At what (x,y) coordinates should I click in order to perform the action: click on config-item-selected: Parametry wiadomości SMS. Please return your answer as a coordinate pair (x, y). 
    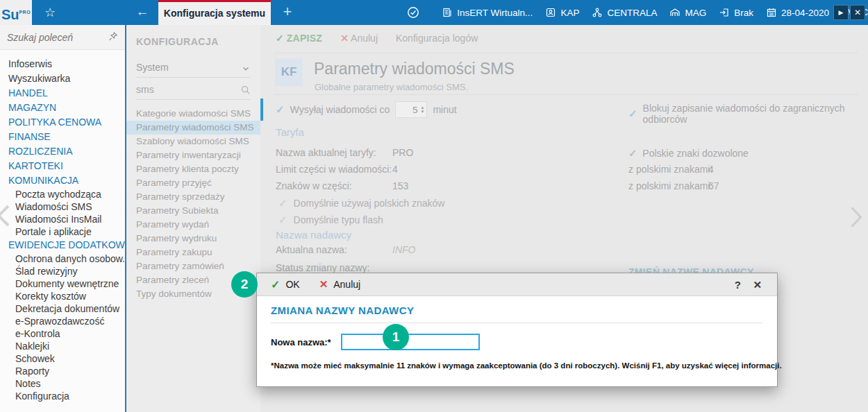
    Looking at the image, I should click on (193, 128).